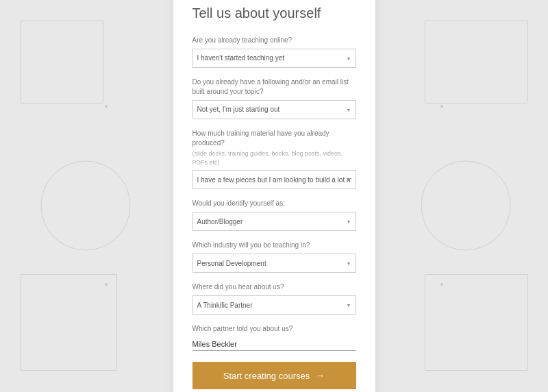 The height and width of the screenshot is (392, 548). I want to click on hear-about-group: Where did you hear about us? A Thinkific…, so click(274, 299).